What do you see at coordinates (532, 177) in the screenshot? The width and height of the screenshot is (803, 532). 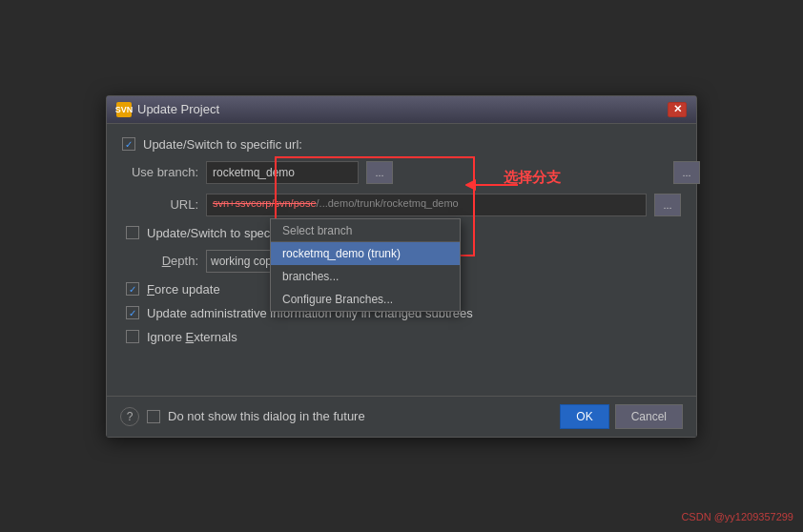 I see `annotation-area: 选择分支` at bounding box center [532, 177].